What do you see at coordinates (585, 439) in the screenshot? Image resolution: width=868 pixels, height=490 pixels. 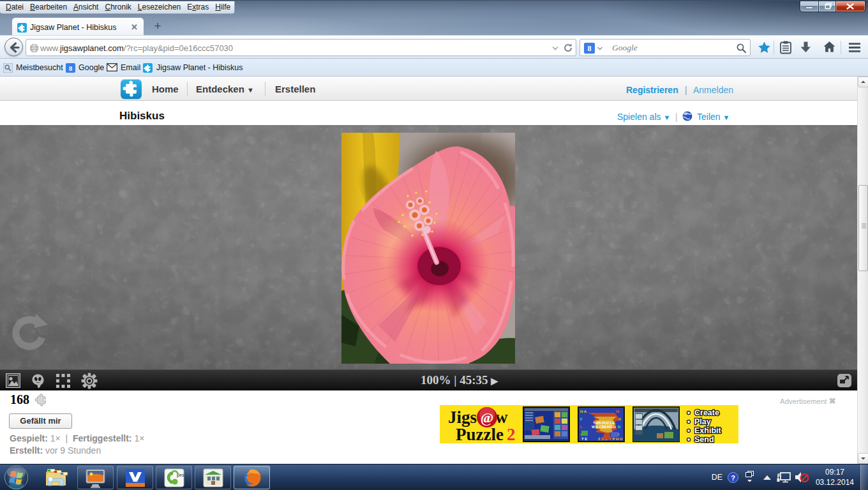 I see `svg-text: T E` at bounding box center [585, 439].